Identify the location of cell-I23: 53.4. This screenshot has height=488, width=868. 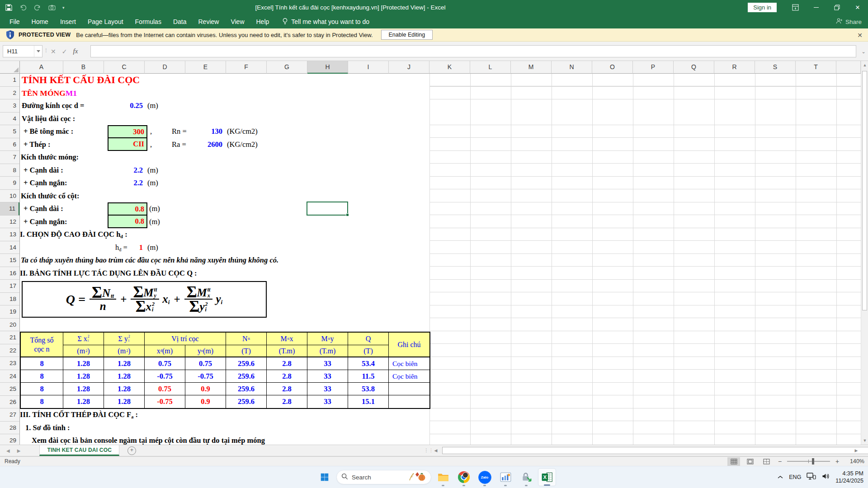
(368, 364).